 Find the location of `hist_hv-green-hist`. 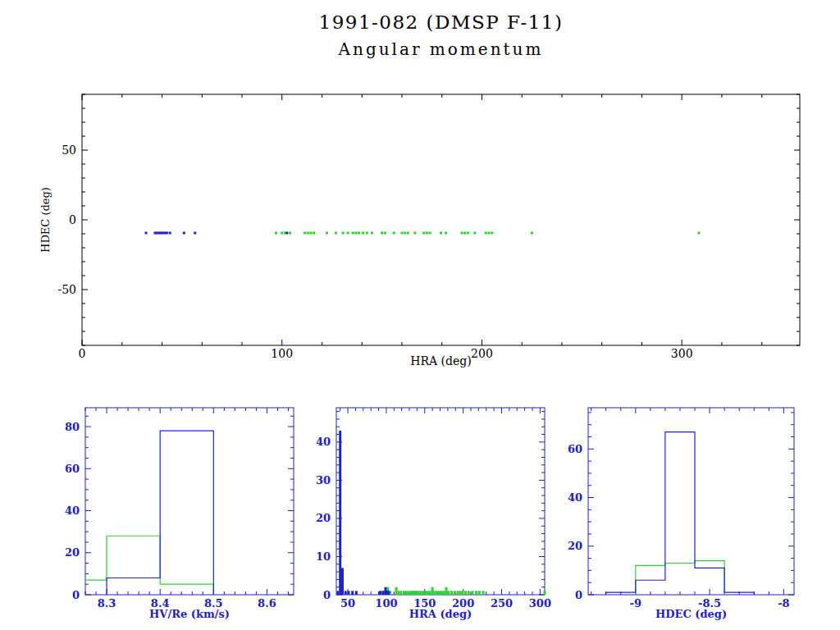

hist_hv-green-hist is located at coordinates (149, 565).